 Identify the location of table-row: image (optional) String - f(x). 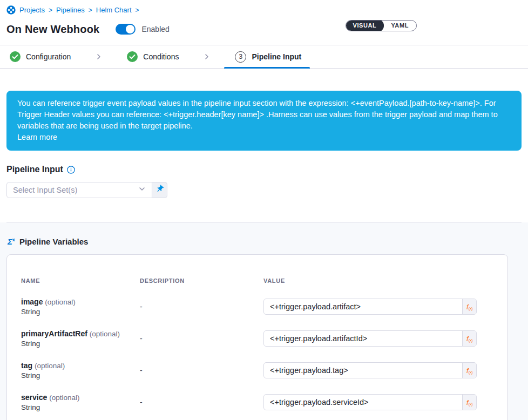
(257, 307).